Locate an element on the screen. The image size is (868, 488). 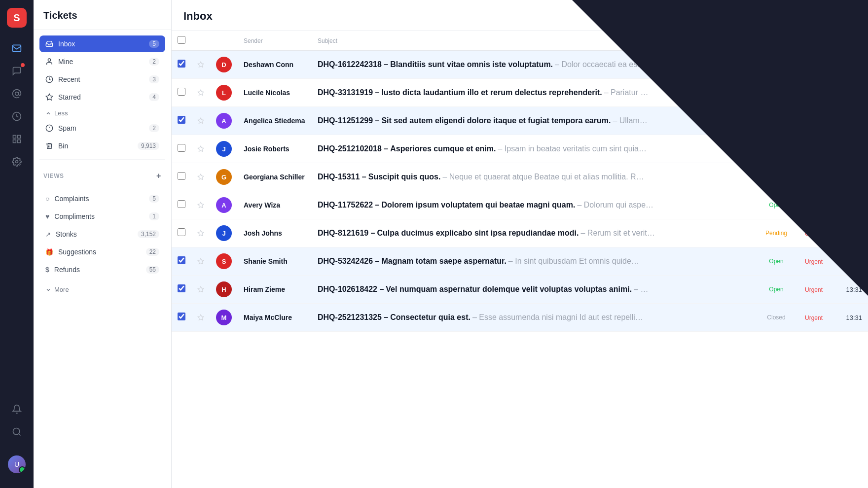
panel-header: Tickets is located at coordinates (103, 15).